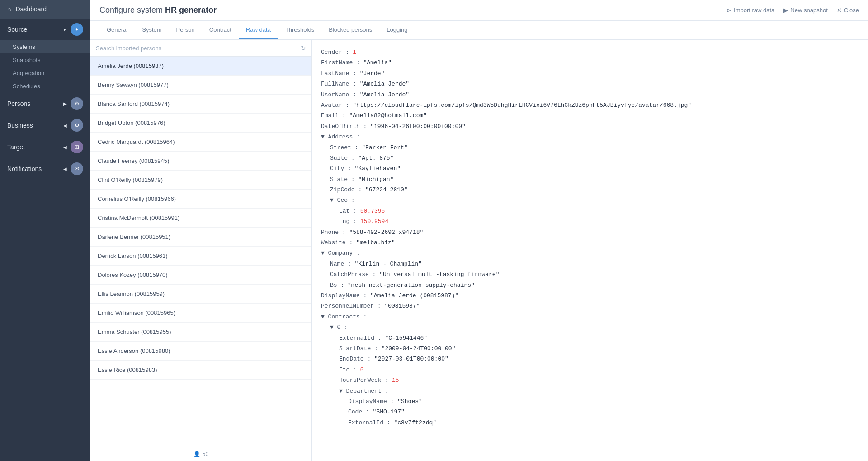  I want to click on detail-line: DisplayName : "Amelia Jerde (00815987)", so click(590, 296).